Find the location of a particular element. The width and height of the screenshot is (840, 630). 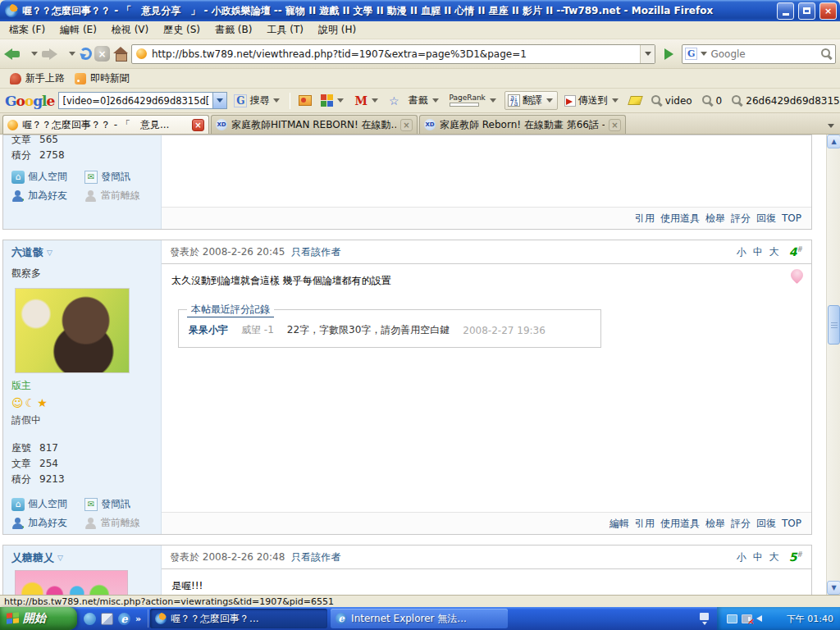

google-search-button: G 搜尋 is located at coordinates (258, 100).